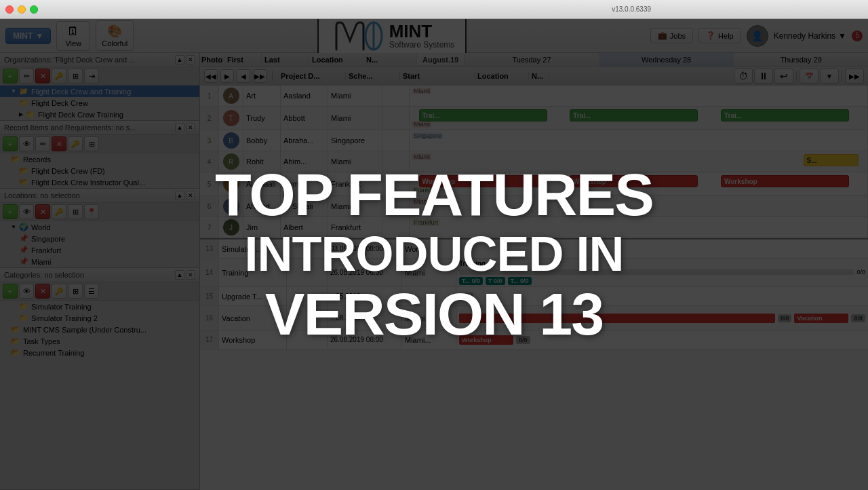 This screenshot has height=490, width=868. I want to click on version-info: v13.0.0.6339, so click(631, 10).